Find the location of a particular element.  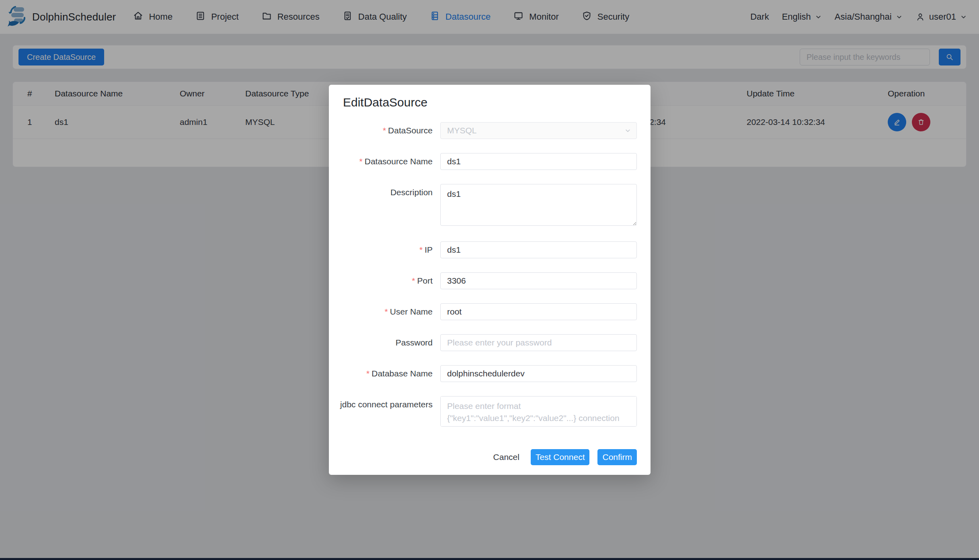

selected-value: MYSQL is located at coordinates (462, 131).